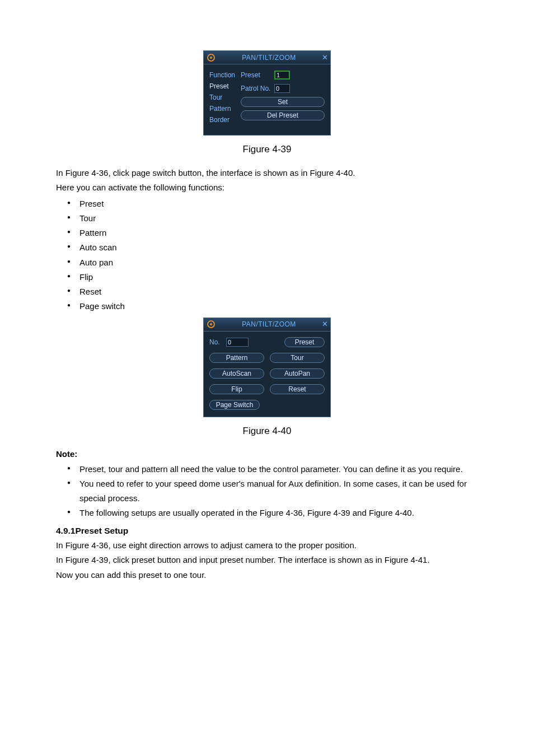  What do you see at coordinates (267, 374) in the screenshot?
I see `panel-body: No. Preset Pattern Tour AutoScan AutoPan…` at bounding box center [267, 374].